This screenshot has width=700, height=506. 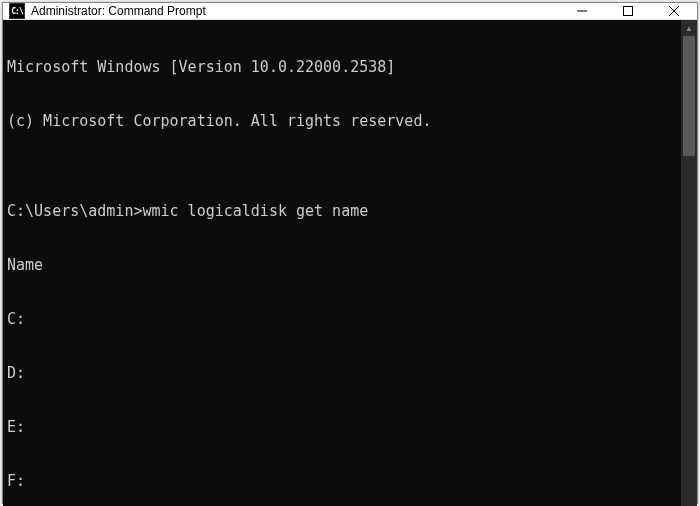 I want to click on terminal-line: C:\Users\admin>wmic logicaldisk get name, so click(x=342, y=211).